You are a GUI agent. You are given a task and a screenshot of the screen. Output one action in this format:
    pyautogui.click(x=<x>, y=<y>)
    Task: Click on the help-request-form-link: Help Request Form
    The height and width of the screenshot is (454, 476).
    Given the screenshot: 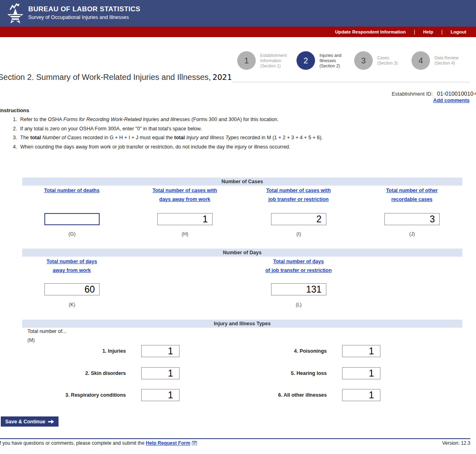 What is the action you would take?
    pyautogui.click(x=168, y=443)
    